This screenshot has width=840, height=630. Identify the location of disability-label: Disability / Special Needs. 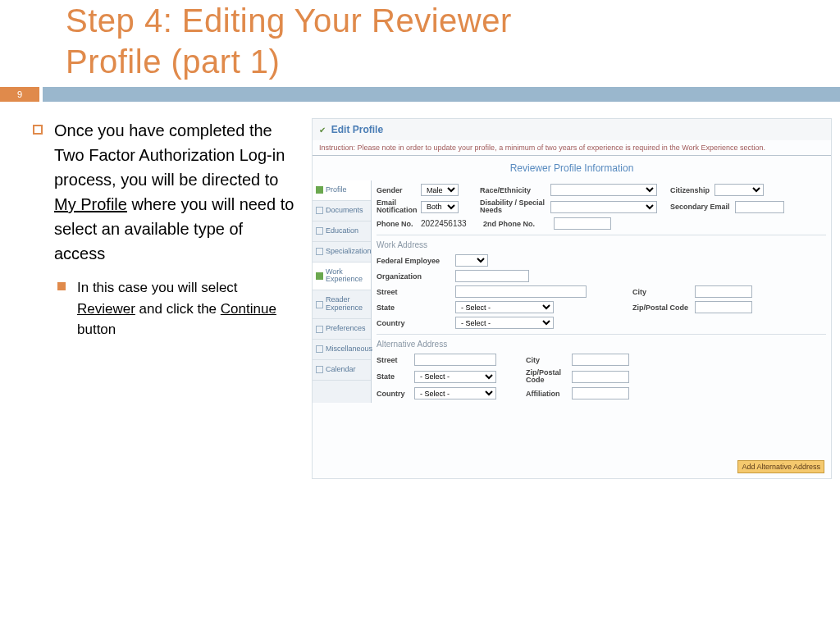
(513, 207).